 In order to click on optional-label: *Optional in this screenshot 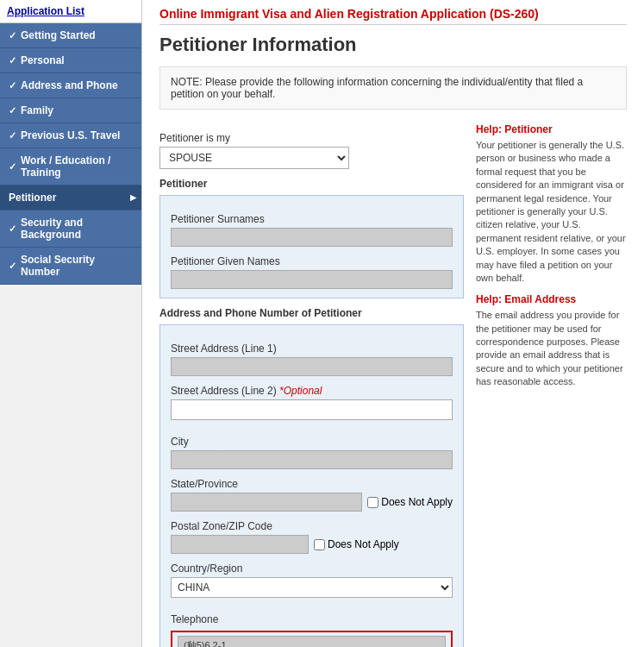, I will do `click(300, 391)`.